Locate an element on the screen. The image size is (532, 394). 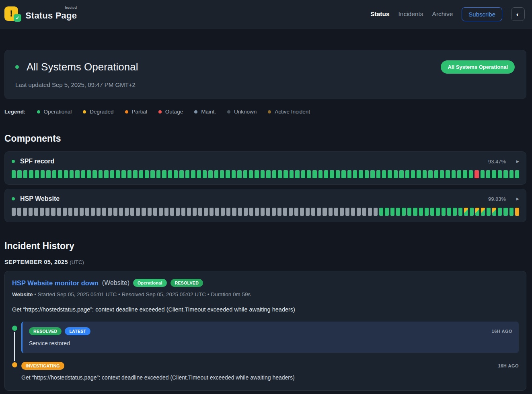
legend-item-unknown: Unknown is located at coordinates (242, 112).